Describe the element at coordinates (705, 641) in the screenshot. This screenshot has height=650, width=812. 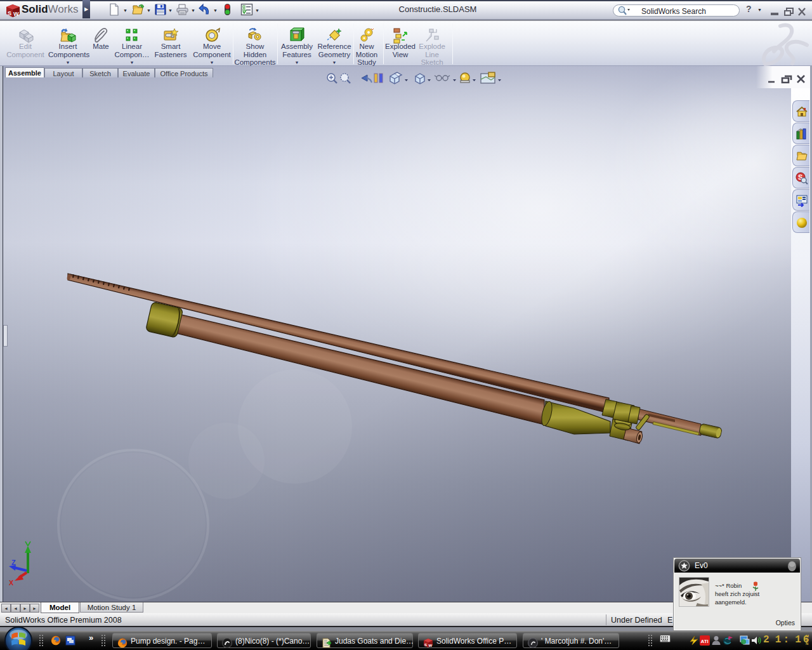
I see `svg-text: ATI` at that location.